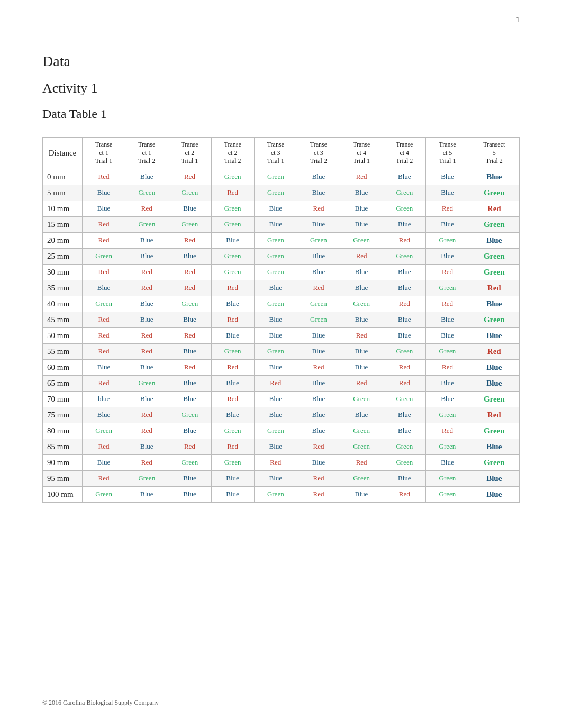 This screenshot has height=728, width=562. Describe the element at coordinates (319, 256) in the screenshot. I see `cell-5-5: Blue` at that location.